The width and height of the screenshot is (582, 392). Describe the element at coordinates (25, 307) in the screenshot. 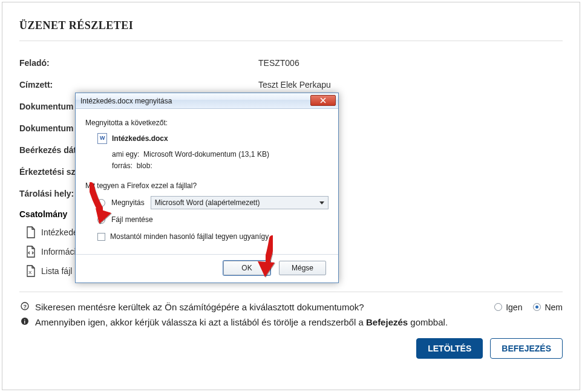

I see `question-icon: ?` at that location.